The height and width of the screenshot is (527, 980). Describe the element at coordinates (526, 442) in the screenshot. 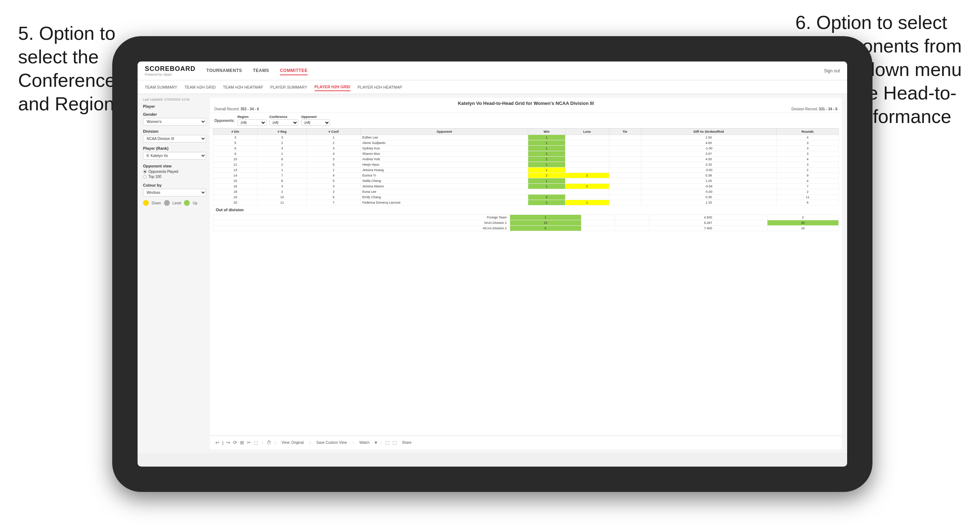

I see `bottom-toolbar: ↩ | ↪ ⟳ ⊞ ✂ ⬚ | ⏱ | View: Original | Sav…` at that location.